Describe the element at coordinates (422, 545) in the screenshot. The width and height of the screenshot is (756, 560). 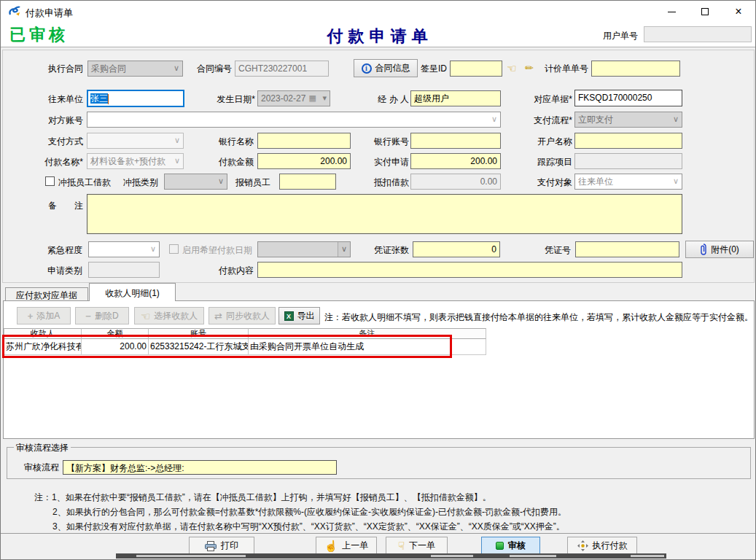
I see `next-doc-label: 下一单` at that location.